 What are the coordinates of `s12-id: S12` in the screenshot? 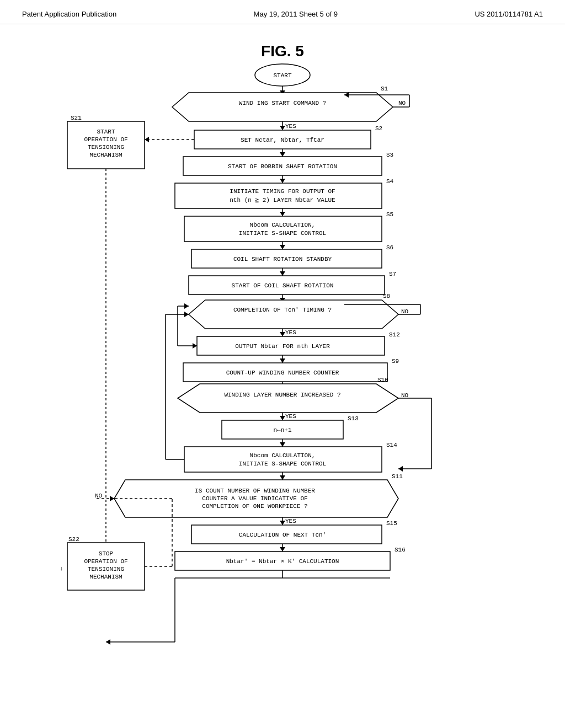 It's located at (395, 335).